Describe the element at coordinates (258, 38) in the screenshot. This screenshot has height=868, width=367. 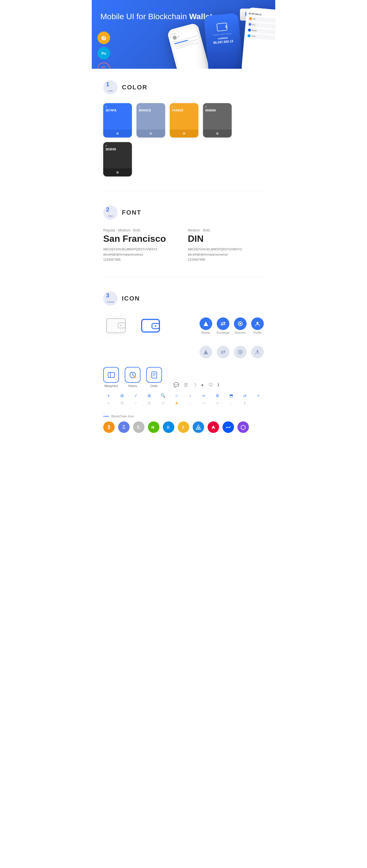
I see `phone-right: + $6.297.502.12 BTC 738 ETH 12-298` at that location.